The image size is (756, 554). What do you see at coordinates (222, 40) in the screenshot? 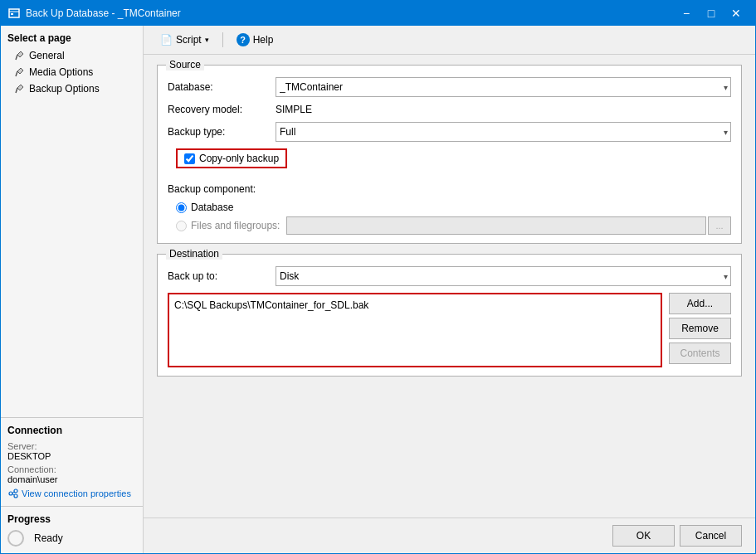
I see `toolbar-separator` at bounding box center [222, 40].